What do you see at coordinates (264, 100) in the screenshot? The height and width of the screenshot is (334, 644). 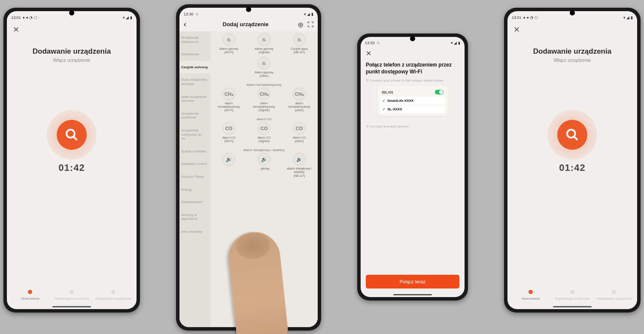 I see `device-tile: CH₄Alarm formaldehydowy(Zigbee)` at bounding box center [264, 100].